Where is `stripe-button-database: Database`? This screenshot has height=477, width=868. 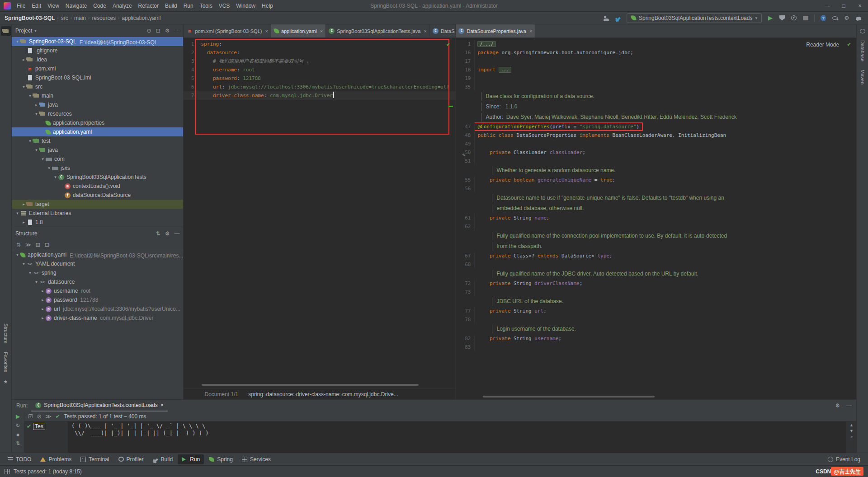 stripe-button-database: Database is located at coordinates (863, 51).